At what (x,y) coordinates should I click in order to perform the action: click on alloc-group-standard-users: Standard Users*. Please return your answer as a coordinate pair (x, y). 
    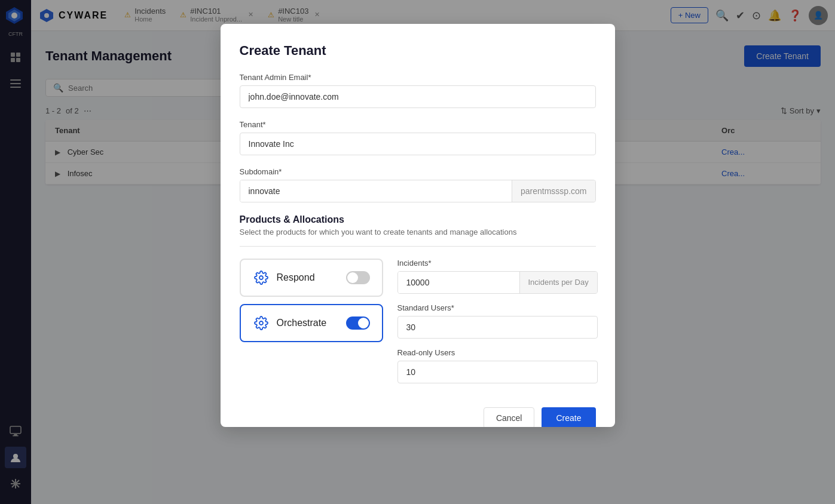
    Looking at the image, I should click on (497, 321).